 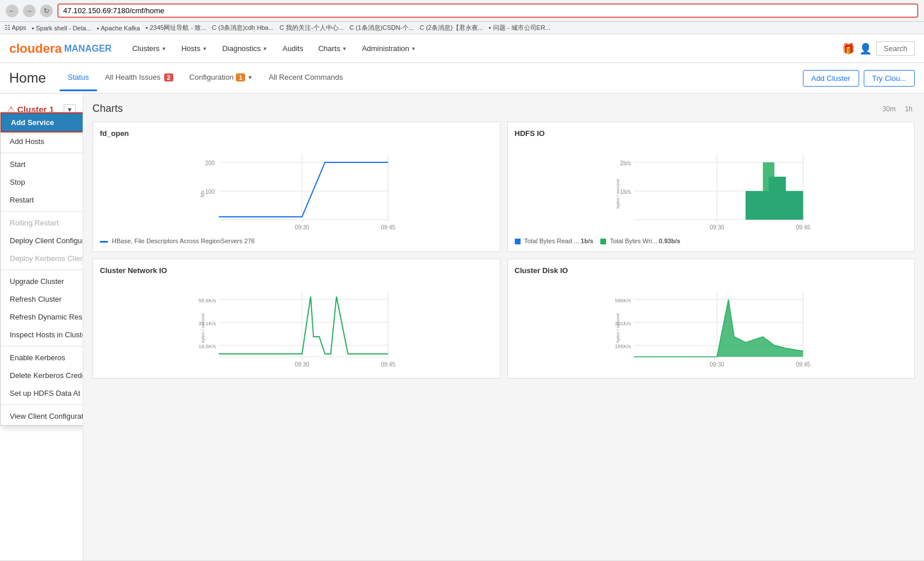 What do you see at coordinates (296, 188) in the screenshot?
I see `fd-open-chart-body: 200 100 fds 09:30 09:45` at bounding box center [296, 188].